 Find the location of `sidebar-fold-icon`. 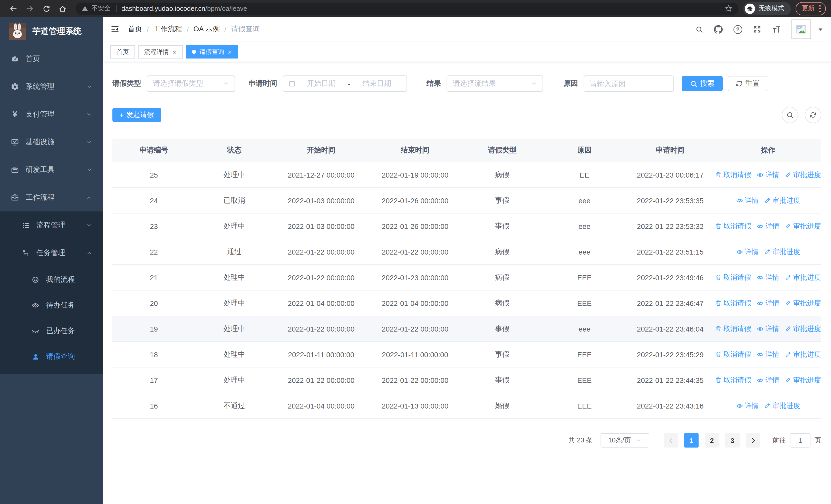

sidebar-fold-icon is located at coordinates (115, 29).